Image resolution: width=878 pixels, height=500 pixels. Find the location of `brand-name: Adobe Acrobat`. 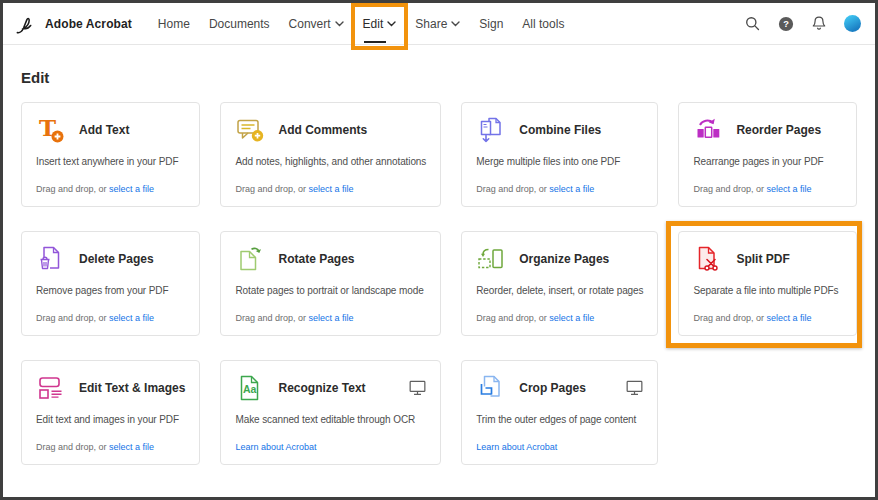

brand-name: Adobe Acrobat is located at coordinates (88, 24).